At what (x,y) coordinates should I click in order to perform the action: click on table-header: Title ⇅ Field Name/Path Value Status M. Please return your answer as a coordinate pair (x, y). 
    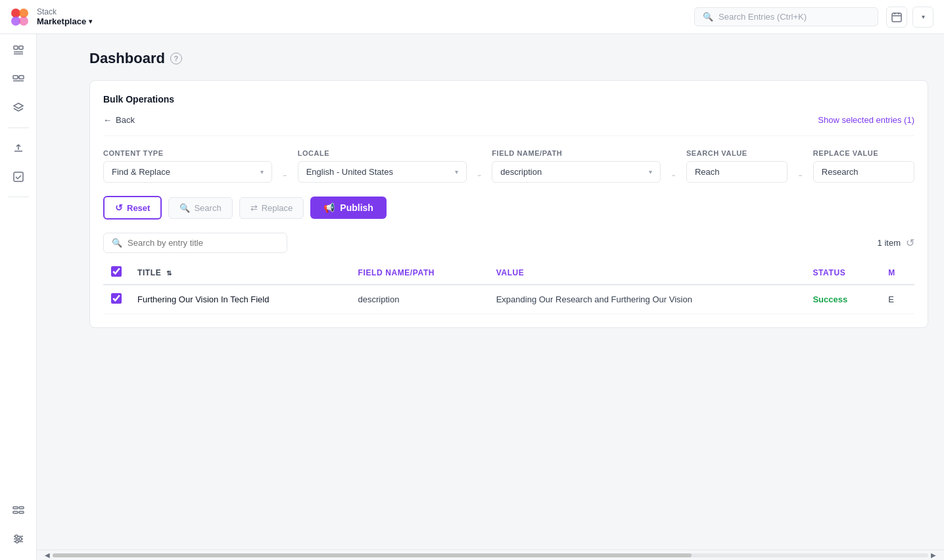
    Looking at the image, I should click on (509, 273).